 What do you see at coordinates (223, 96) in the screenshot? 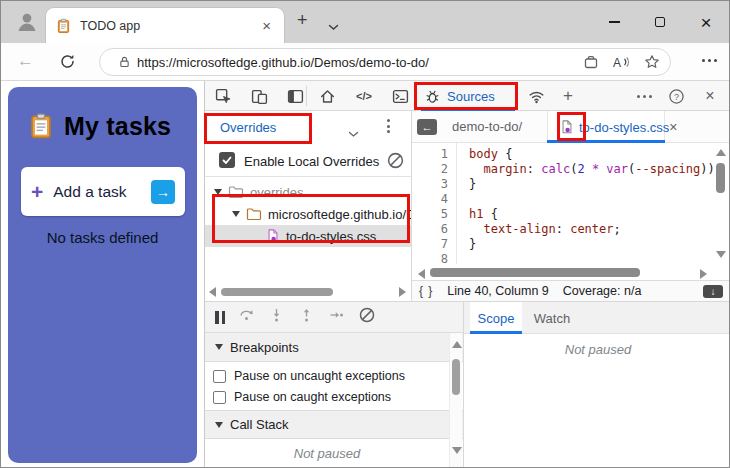
I see `inspect-element-icon` at bounding box center [223, 96].